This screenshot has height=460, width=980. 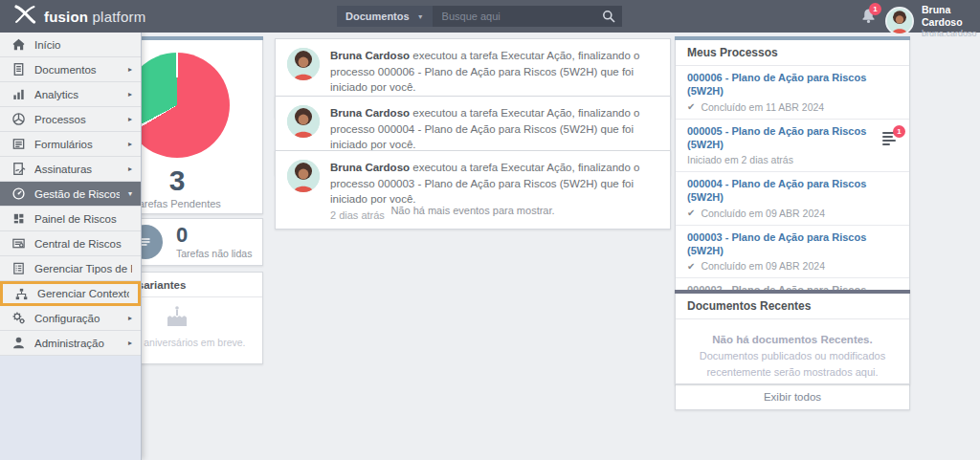 What do you see at coordinates (71, 244) in the screenshot?
I see `sidebar-item-central-de-riscos: Central de Riscos` at bounding box center [71, 244].